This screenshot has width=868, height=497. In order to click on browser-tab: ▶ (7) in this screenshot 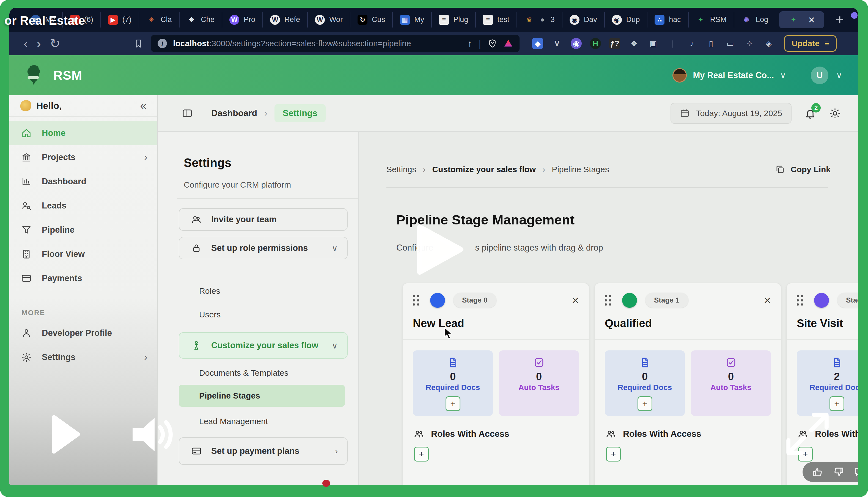, I will do `click(119, 20)`.